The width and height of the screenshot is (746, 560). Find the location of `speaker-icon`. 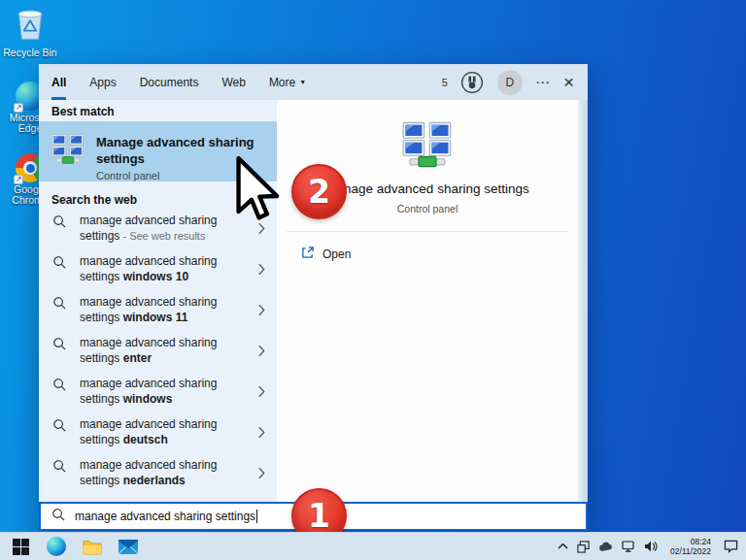

speaker-icon is located at coordinates (651, 546).